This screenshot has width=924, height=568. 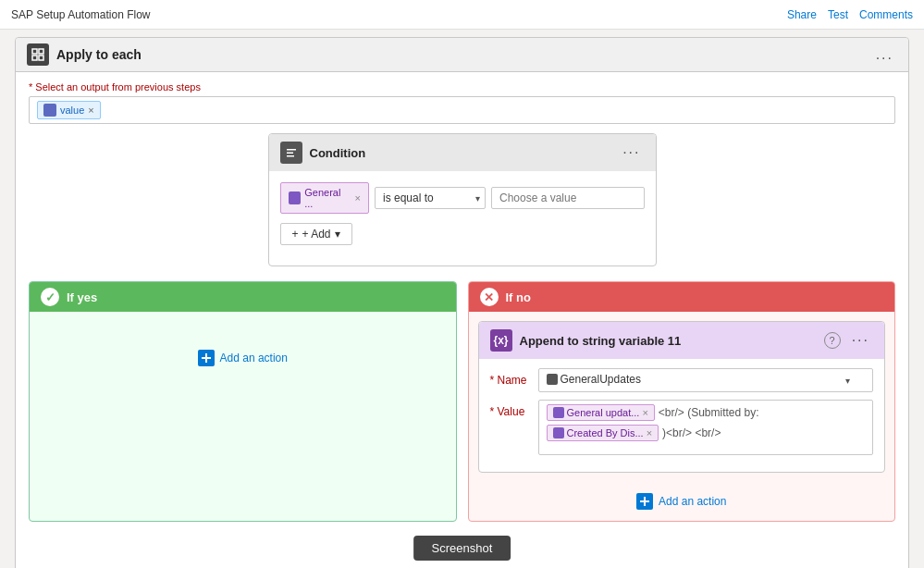 I want to click on branch-yes-icon: ✓, so click(x=50, y=297).